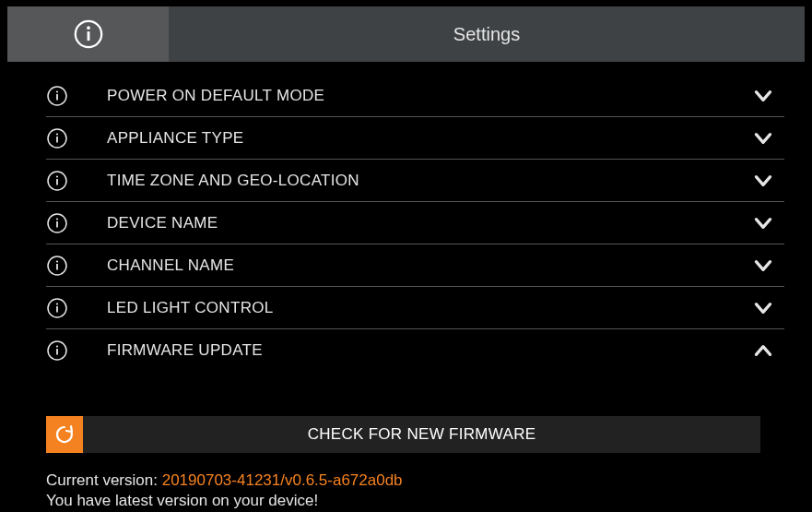  Describe the element at coordinates (406, 34) in the screenshot. I see `settings-header: Settings` at that location.